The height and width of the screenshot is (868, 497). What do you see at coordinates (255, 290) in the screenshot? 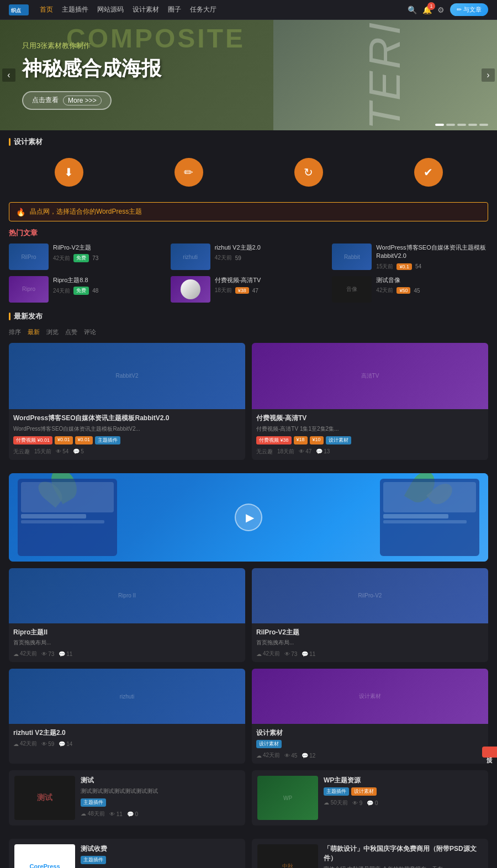
I see `hot-article-5-views: 47` at bounding box center [255, 290].